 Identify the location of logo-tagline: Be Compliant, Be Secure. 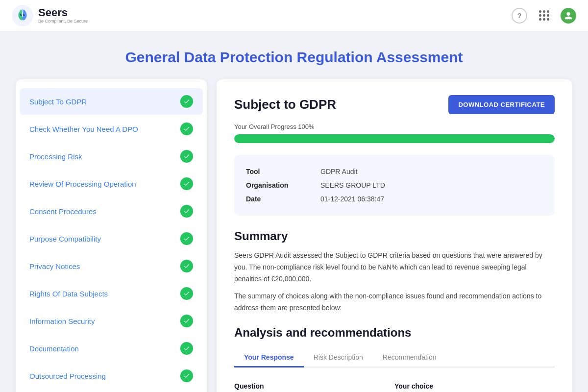
(63, 22).